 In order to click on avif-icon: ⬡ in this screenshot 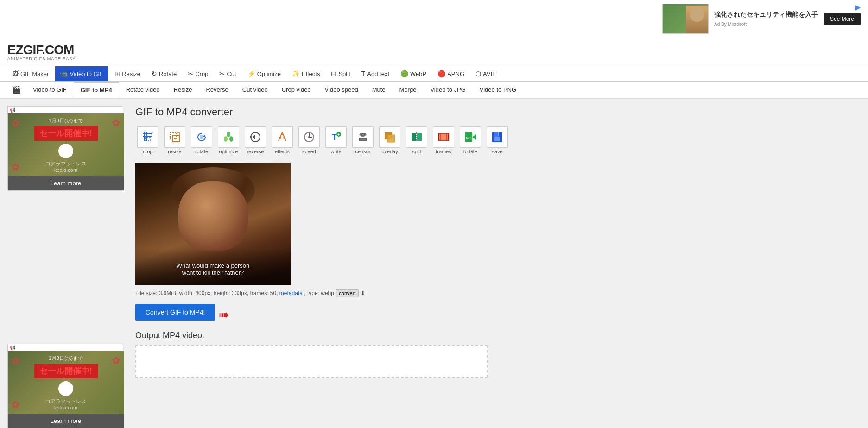, I will do `click(478, 74)`.